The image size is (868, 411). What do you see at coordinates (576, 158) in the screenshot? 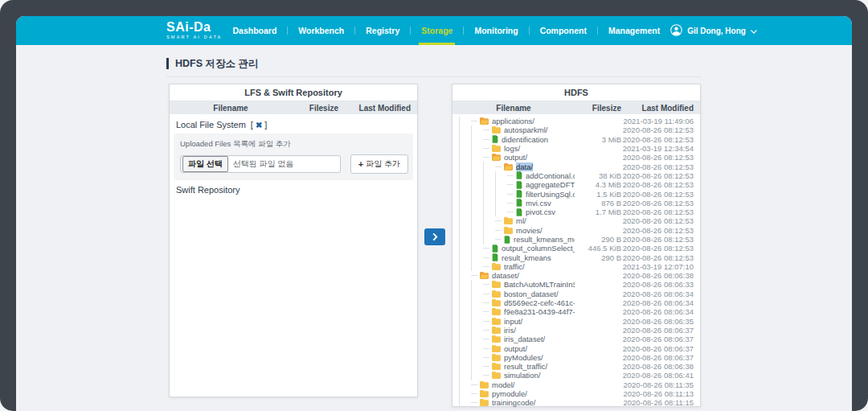
I see `tree-row: output/2020-08-26 08:12:53` at bounding box center [576, 158].